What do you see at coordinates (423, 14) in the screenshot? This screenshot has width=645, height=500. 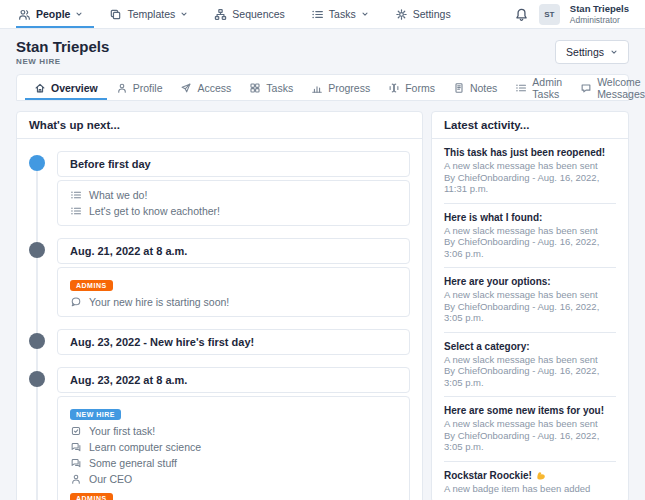 I see `nav-item-settings: Settings` at bounding box center [423, 14].